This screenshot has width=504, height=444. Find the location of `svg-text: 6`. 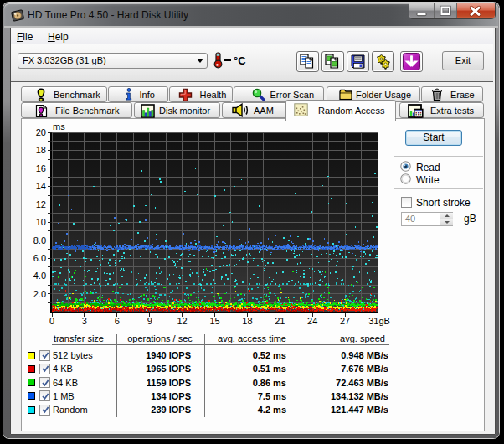

svg-text: 6 is located at coordinates (117, 321).